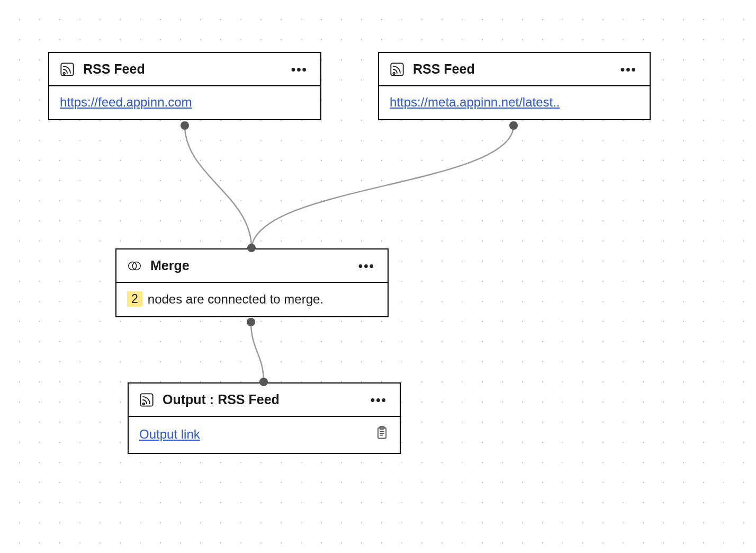  What do you see at coordinates (252, 283) in the screenshot?
I see `node-merge: Merge ••• 2 nodes are connected to merge…` at bounding box center [252, 283].